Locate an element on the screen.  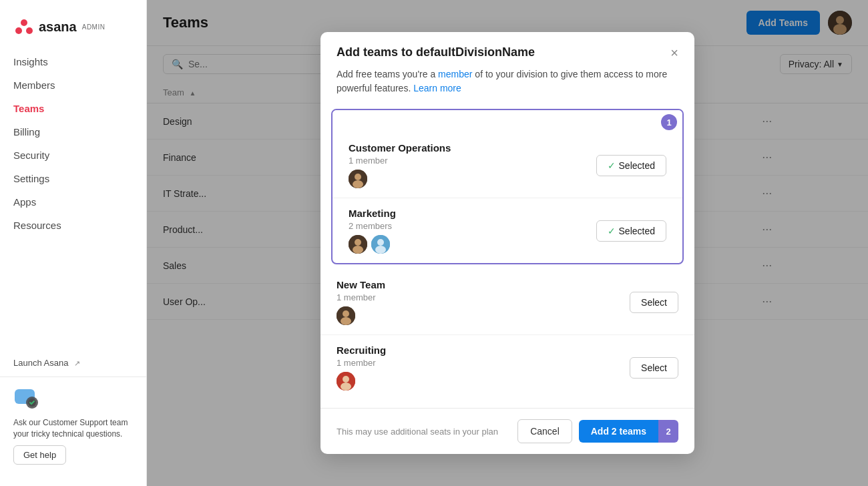
team-meta-marketing: 2 members is located at coordinates (373, 226).